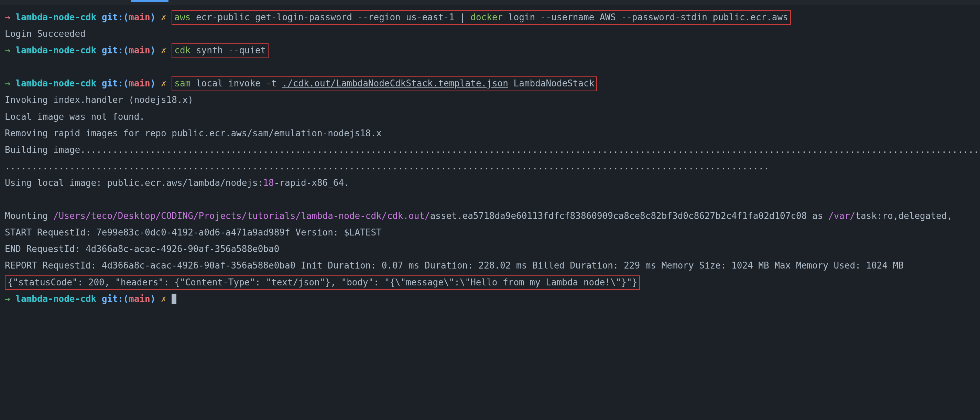 Image resolution: width=980 pixels, height=420 pixels. Describe the element at coordinates (490, 283) in the screenshot. I see `output-json-line: {"statusCode": 200, "headers": {"Content…` at that location.